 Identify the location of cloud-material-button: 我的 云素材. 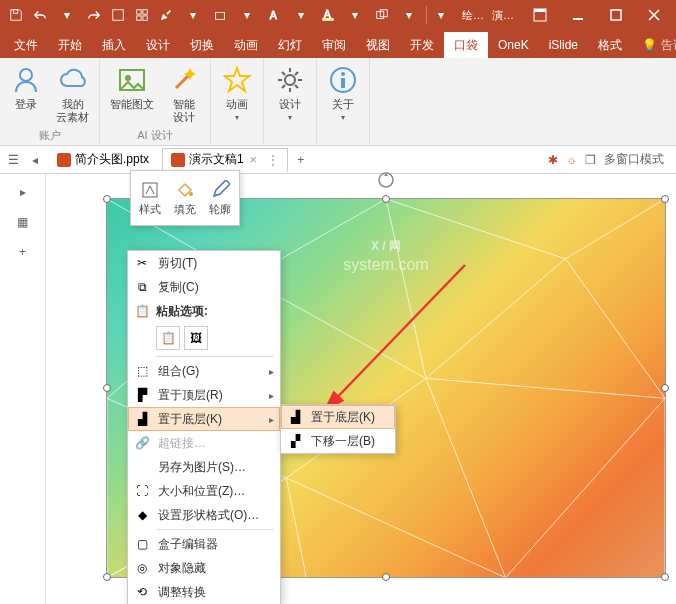
(72, 94).